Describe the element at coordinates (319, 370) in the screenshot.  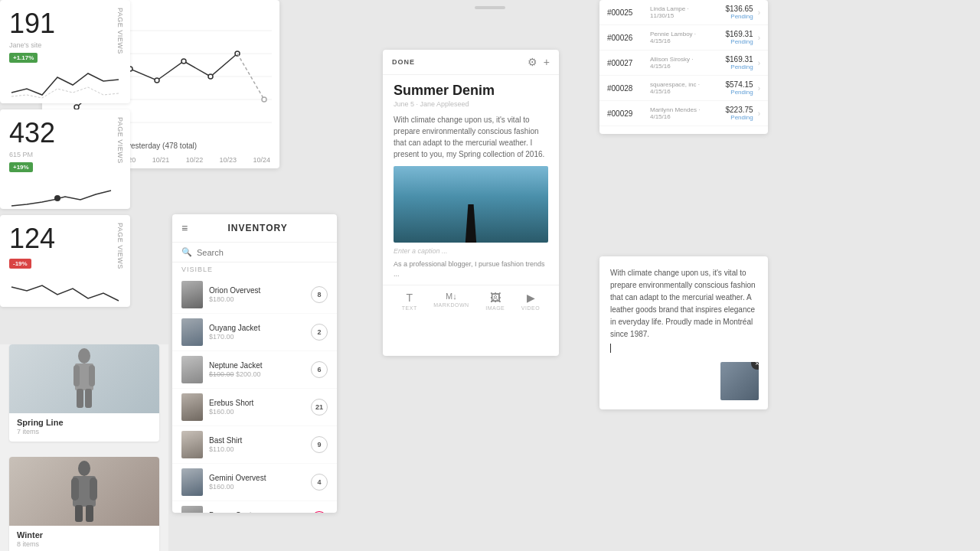
I see `item-count: 6` at that location.